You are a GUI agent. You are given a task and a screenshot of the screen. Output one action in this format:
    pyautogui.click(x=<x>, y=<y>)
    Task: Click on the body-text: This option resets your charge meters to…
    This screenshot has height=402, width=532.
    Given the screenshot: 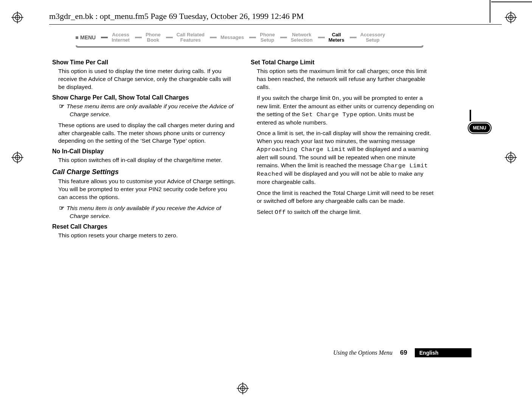 What is the action you would take?
    pyautogui.click(x=147, y=235)
    